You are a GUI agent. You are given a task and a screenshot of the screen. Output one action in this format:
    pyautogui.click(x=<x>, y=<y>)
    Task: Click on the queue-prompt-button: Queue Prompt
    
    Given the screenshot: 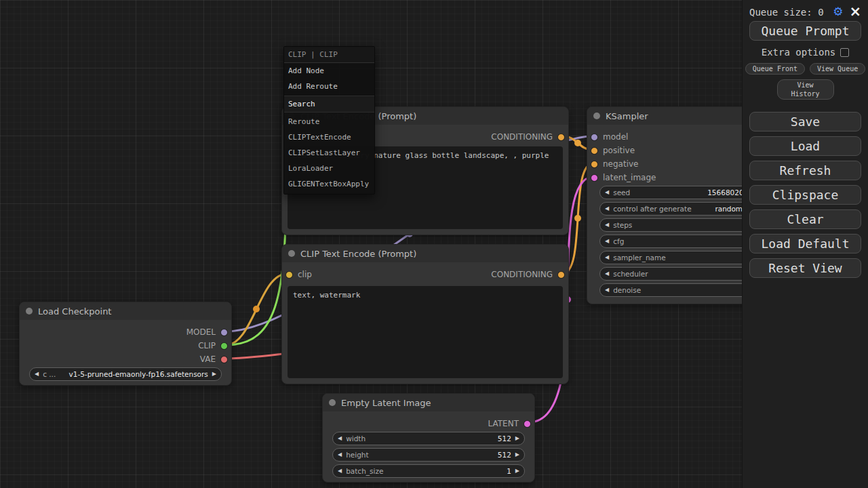 What is the action you would take?
    pyautogui.click(x=806, y=31)
    